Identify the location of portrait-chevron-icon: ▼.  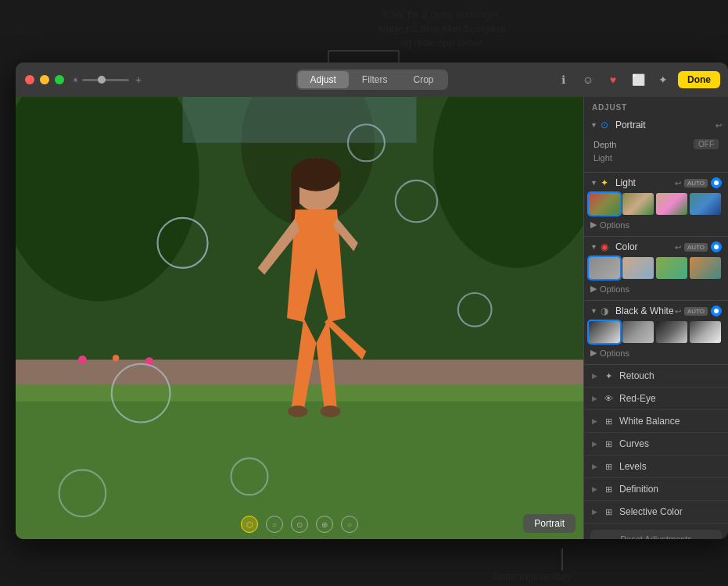
(594, 125).